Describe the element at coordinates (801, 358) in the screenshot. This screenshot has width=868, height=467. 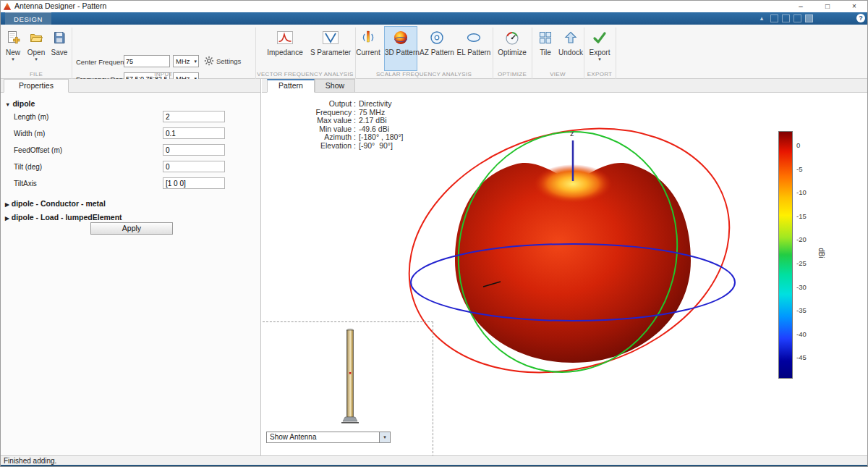
I see `colorbar-tick: -45` at that location.